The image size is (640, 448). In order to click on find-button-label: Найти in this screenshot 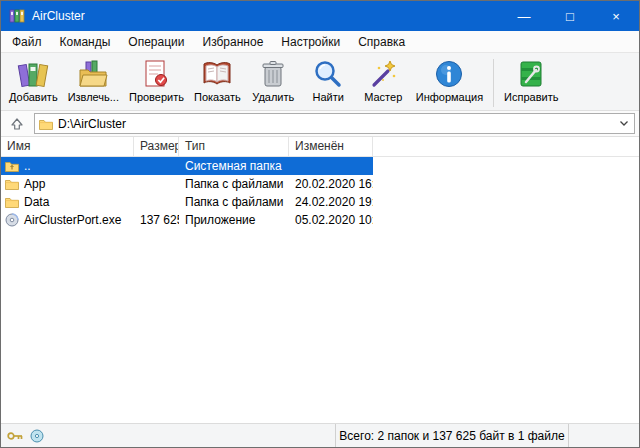, I will do `click(328, 97)`.